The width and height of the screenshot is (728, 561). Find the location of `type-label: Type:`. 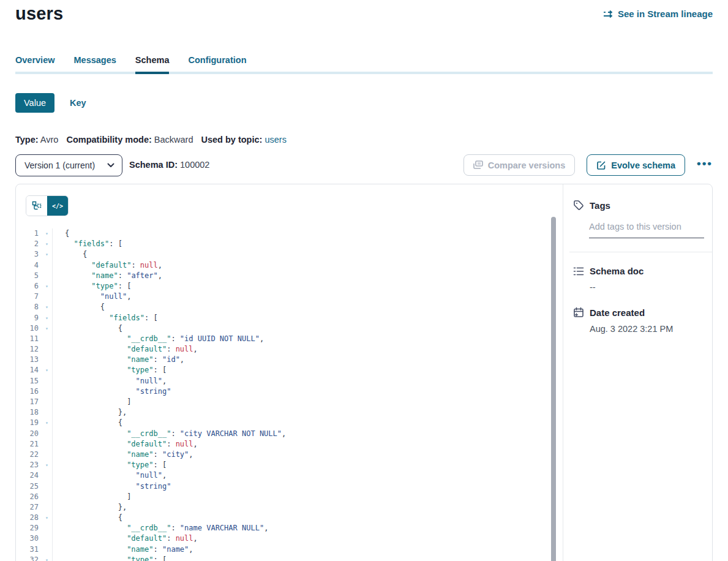

type-label: Type: is located at coordinates (27, 140).